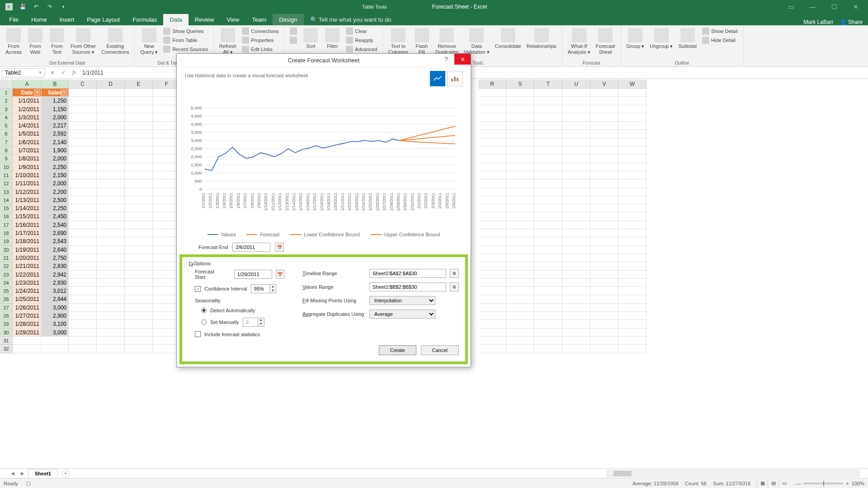 The width and height of the screenshot is (868, 488). What do you see at coordinates (39, 20) in the screenshot?
I see `tab-home: Home` at bounding box center [39, 20].